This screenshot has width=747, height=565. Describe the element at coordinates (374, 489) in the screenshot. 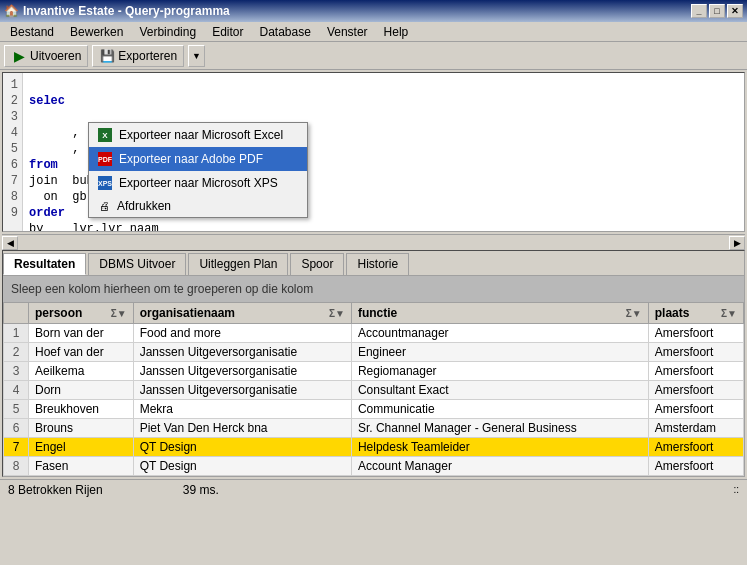

I see `status-bar: 8 Betrokken Rijen 39 ms. ::` at that location.